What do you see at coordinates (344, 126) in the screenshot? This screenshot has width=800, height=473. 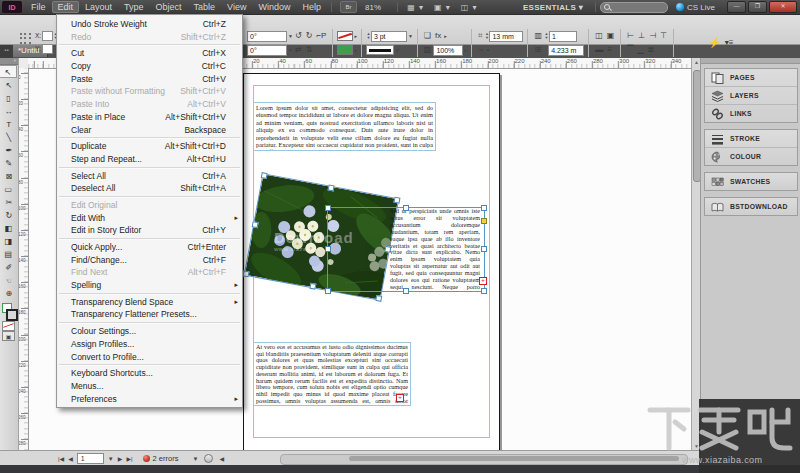 I see `text-frame-top: Lorem ipsum dolor sit amet, consectetur …` at bounding box center [344, 126].